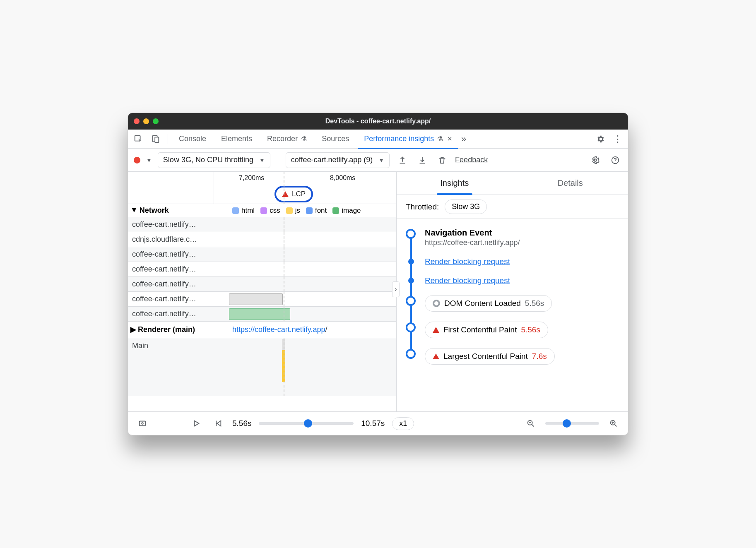 The image size is (756, 548). I want to click on insights-toolbar: ▼ Slow 3G, No CPU throttling▼ coffee-car…, so click(378, 160).